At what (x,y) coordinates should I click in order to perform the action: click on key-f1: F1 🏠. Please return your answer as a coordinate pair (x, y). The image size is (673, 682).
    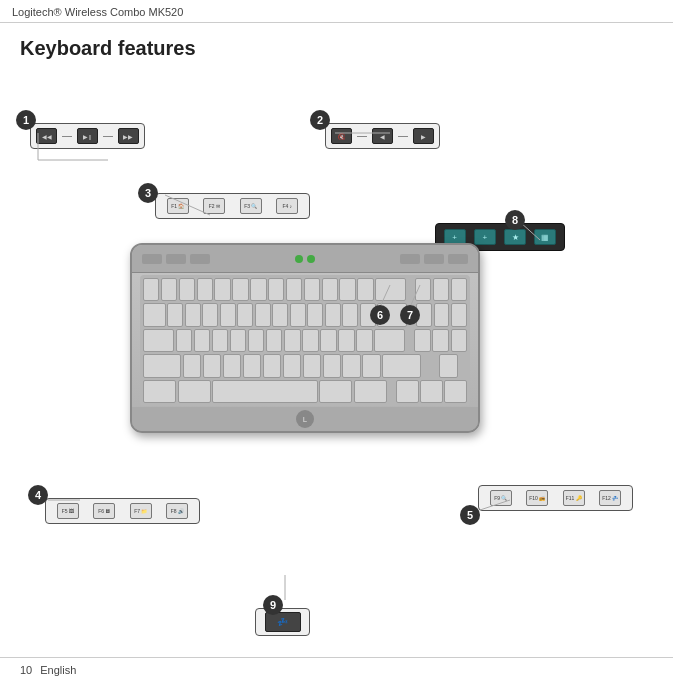
    Looking at the image, I should click on (178, 206).